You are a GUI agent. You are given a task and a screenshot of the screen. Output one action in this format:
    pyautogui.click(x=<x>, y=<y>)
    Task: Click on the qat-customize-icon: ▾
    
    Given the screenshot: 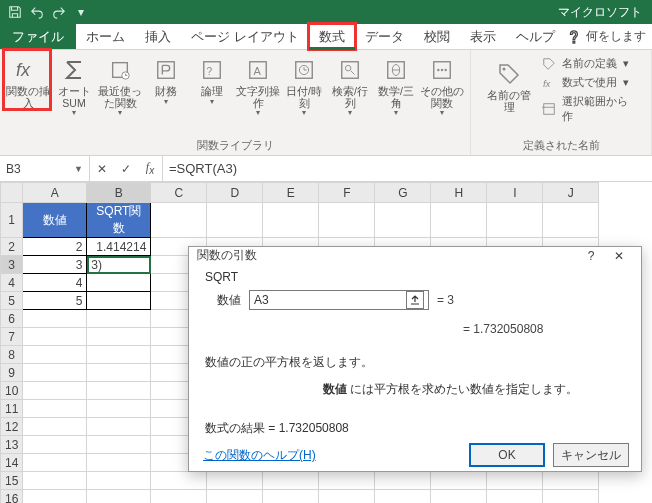 What is the action you would take?
    pyautogui.click(x=81, y=12)
    